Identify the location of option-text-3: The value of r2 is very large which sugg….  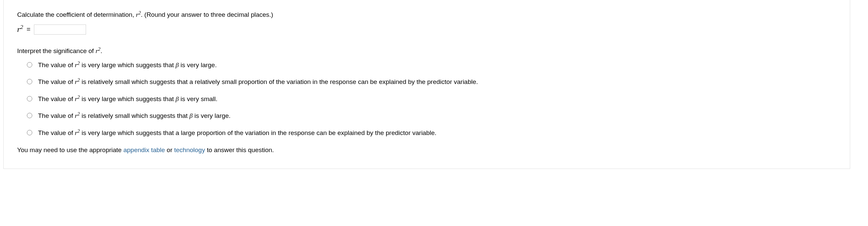
(128, 99).